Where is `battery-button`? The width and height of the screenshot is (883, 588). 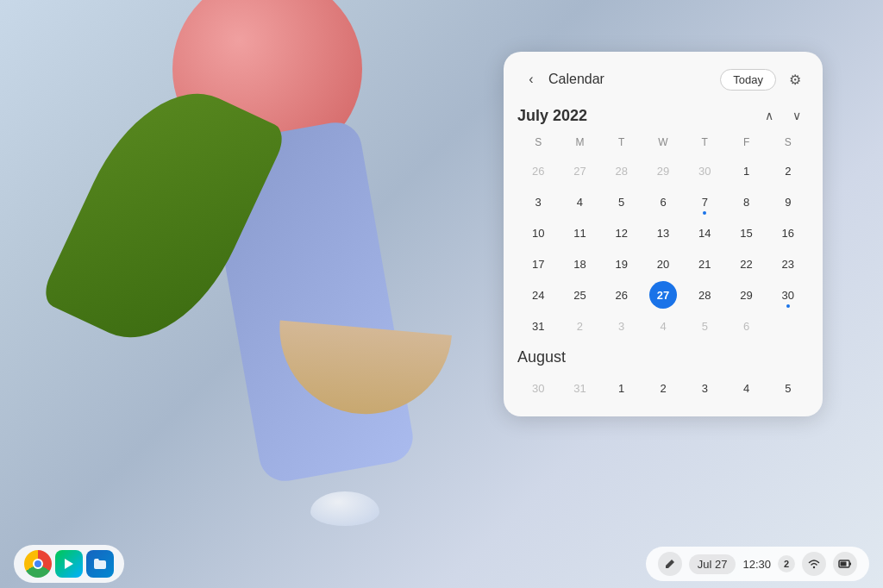
battery-button is located at coordinates (845, 564).